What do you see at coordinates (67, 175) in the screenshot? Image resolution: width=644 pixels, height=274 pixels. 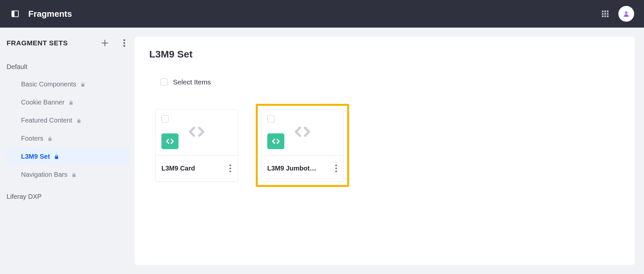 I see `sidebar-item-navigation-bars: Navigation Bars` at bounding box center [67, 175].